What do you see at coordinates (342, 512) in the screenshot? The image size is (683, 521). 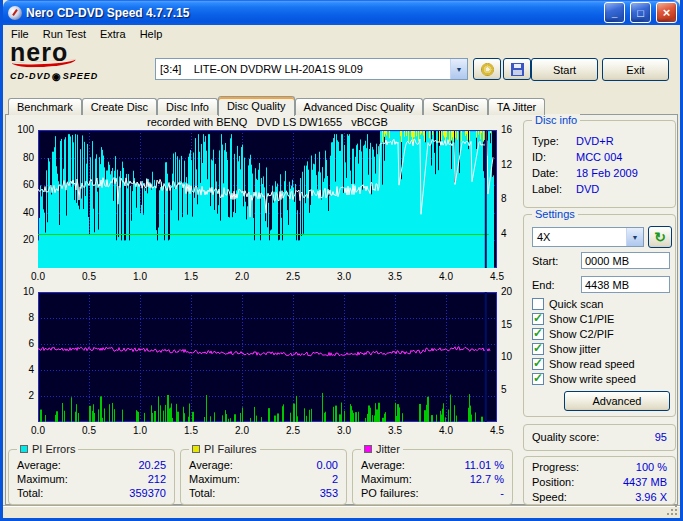 I see `status-bar` at bounding box center [342, 512].